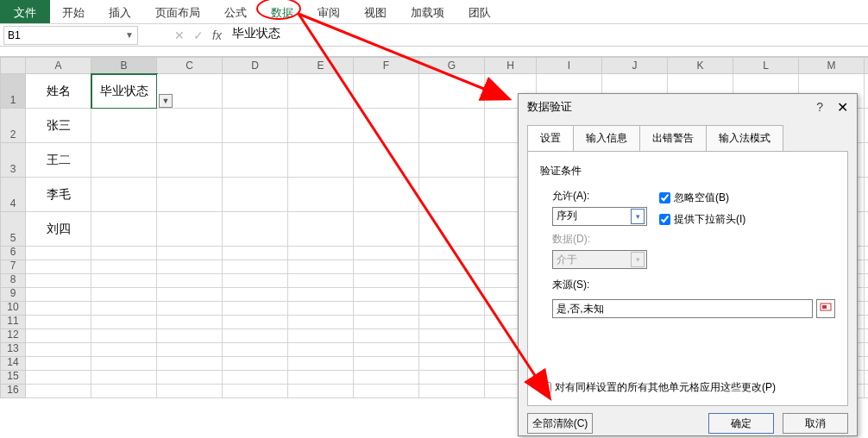 The image size is (868, 438). I want to click on cell-N16, so click(866, 391).